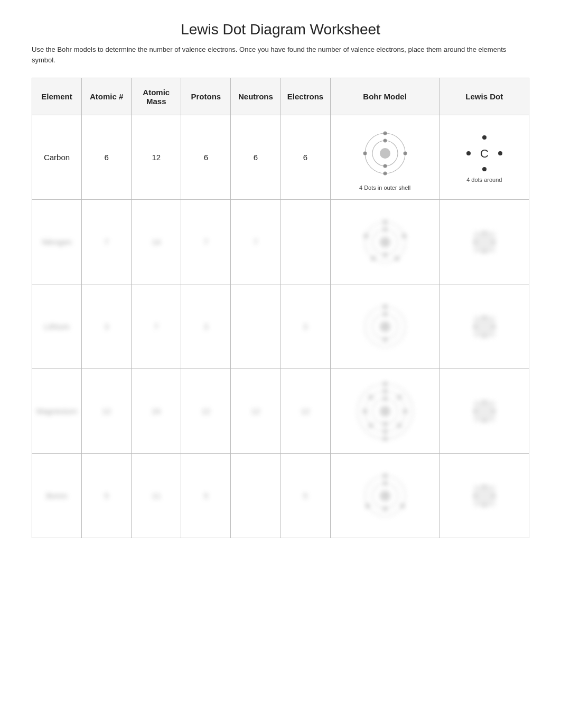 Image resolution: width=561 pixels, height=728 pixels. What do you see at coordinates (107, 496) in the screenshot?
I see `cell-atomic-num: 5` at bounding box center [107, 496].